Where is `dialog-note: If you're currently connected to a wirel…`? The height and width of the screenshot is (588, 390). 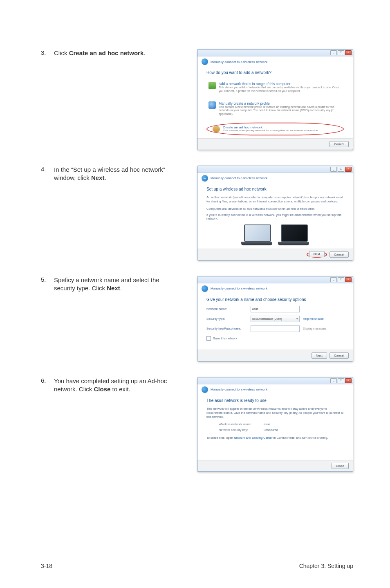
dialog-note: If you're currently connected to a wirel… is located at coordinates (275, 217).